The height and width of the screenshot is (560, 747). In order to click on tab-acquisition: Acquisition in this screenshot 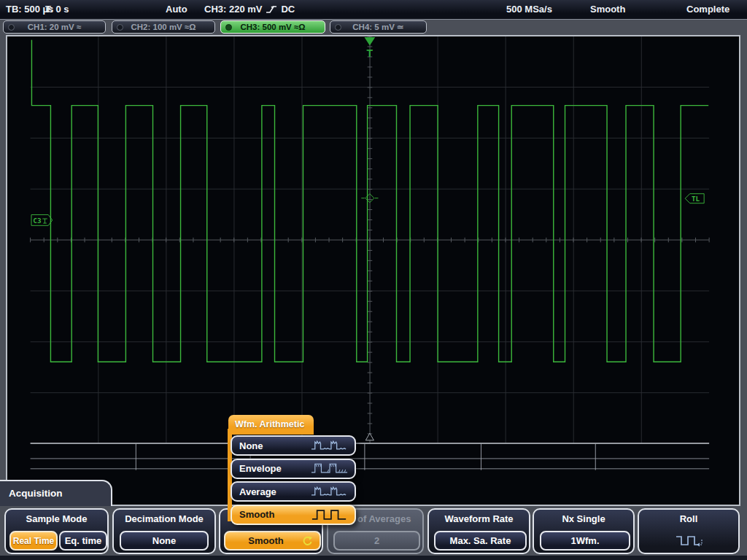, I will do `click(56, 493)`.